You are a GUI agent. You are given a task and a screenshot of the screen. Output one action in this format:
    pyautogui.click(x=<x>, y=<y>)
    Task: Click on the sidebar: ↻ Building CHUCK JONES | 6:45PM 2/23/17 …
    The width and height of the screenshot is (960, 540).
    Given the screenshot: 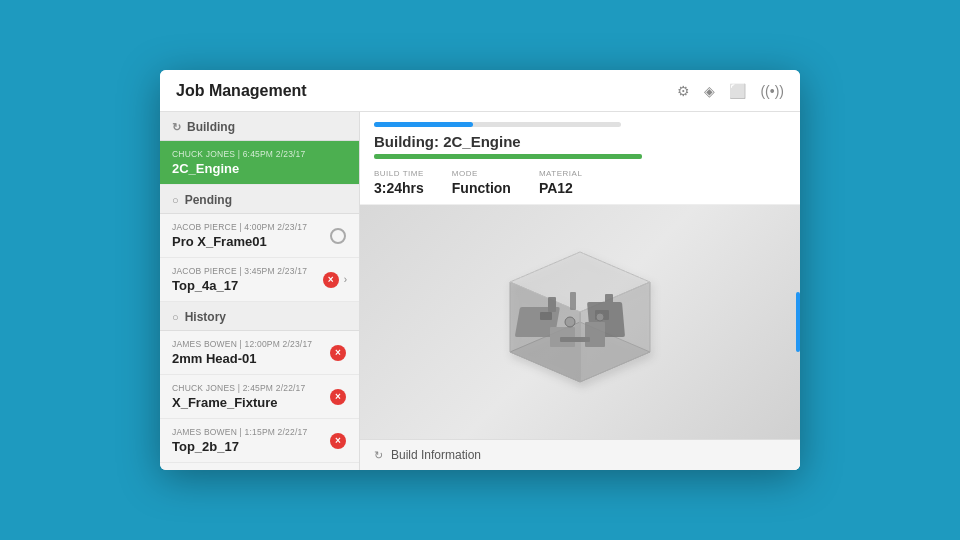 What is the action you would take?
    pyautogui.click(x=260, y=291)
    